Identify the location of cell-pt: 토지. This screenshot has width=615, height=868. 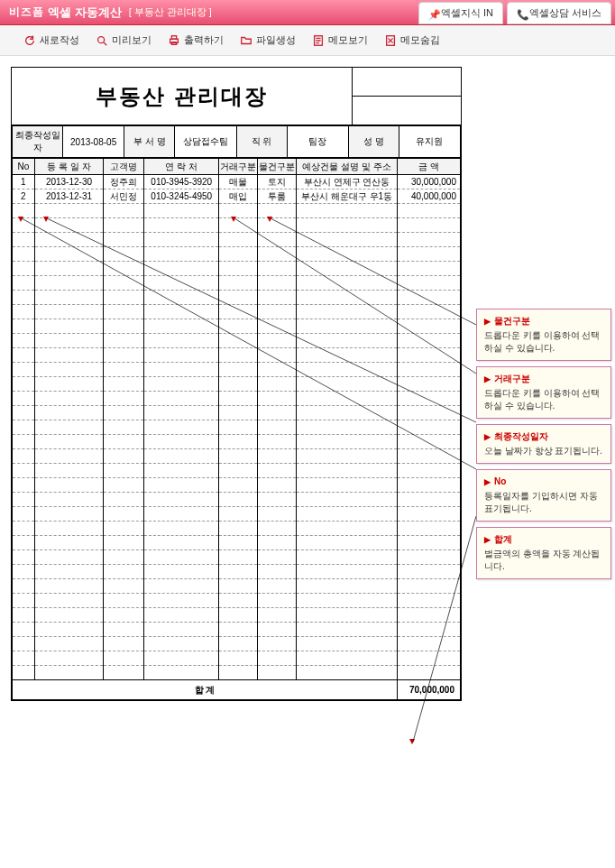
(278, 182).